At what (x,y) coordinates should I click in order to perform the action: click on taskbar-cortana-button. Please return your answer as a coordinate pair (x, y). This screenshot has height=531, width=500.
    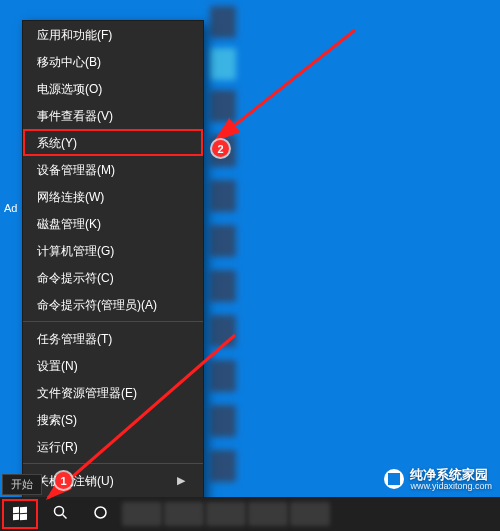
    Looking at the image, I should click on (100, 514).